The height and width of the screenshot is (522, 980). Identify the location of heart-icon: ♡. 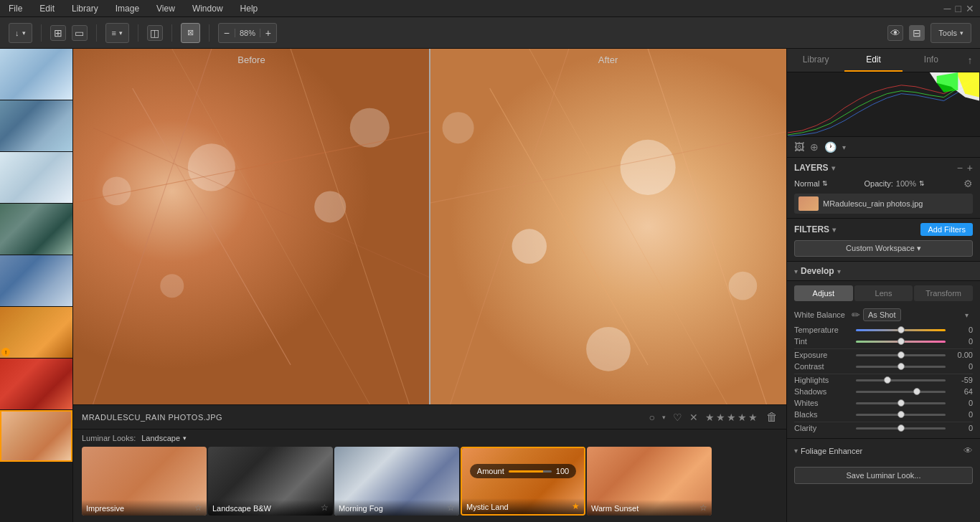
(677, 417).